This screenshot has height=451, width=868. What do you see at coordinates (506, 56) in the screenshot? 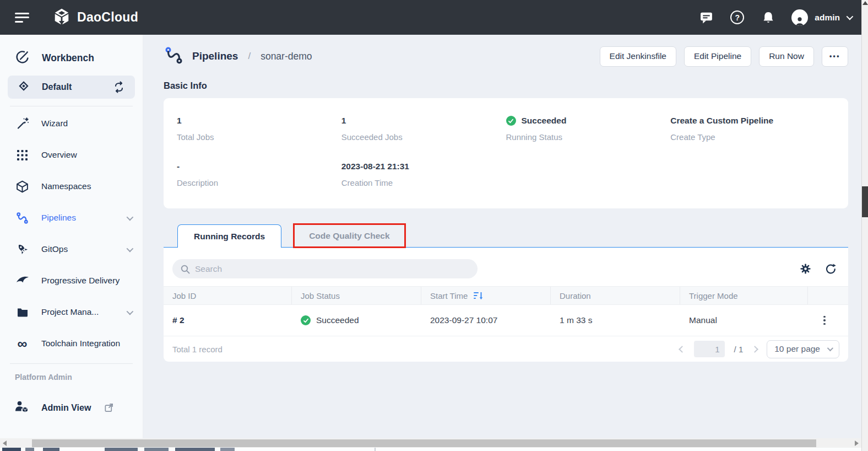
I see `page-header: Pipelines / sonar-demo Edit Jenkinsfile …` at bounding box center [506, 56].